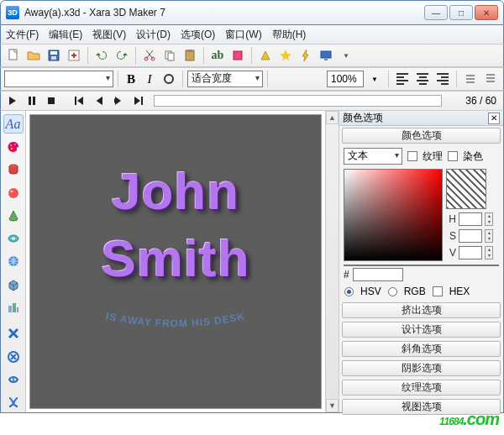 The height and width of the screenshot is (435, 504). What do you see at coordinates (473, 156) in the screenshot?
I see `dye-label: 染色` at bounding box center [473, 156].